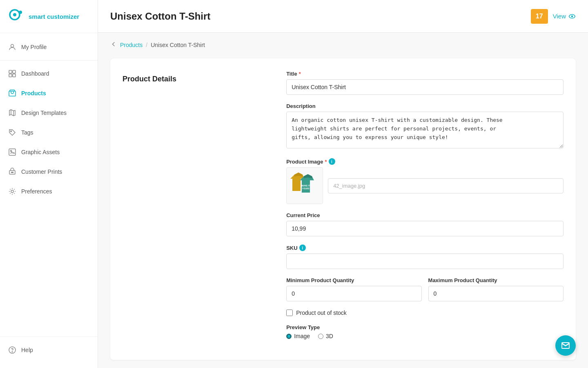 This screenshot has width=588, height=368. What do you see at coordinates (49, 113) in the screenshot?
I see `sidebar-item-design-templates: Design Templates` at bounding box center [49, 113].